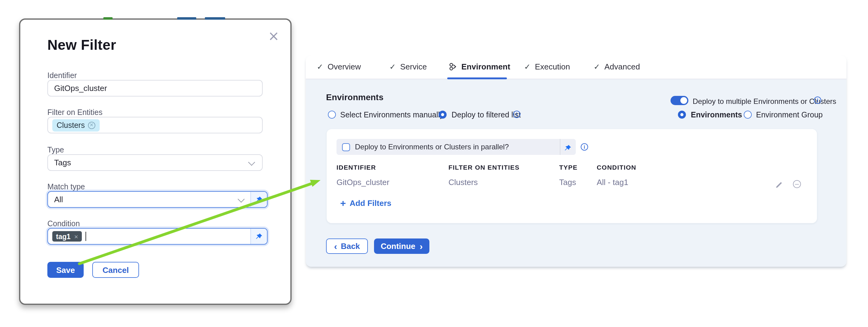 This screenshot has width=868, height=327. I want to click on tab-service: ✓ Service, so click(408, 67).